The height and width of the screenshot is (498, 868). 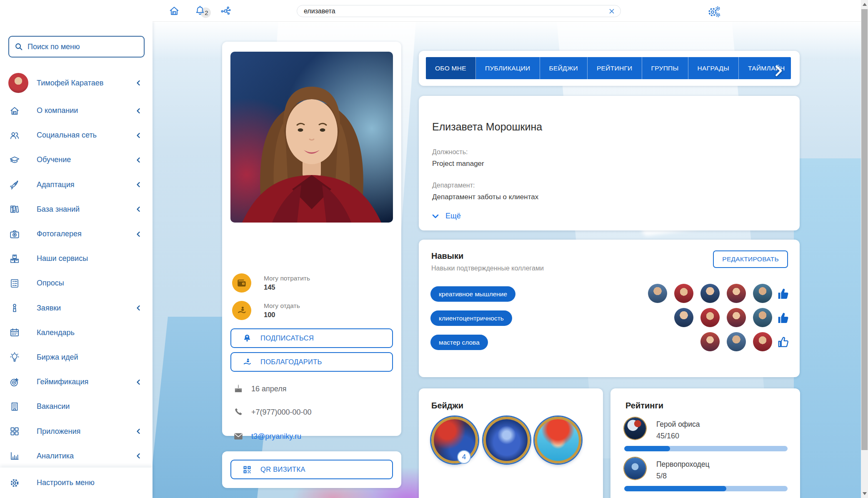 What do you see at coordinates (446, 216) in the screenshot?
I see `show-more-link: Ещё` at bounding box center [446, 216].